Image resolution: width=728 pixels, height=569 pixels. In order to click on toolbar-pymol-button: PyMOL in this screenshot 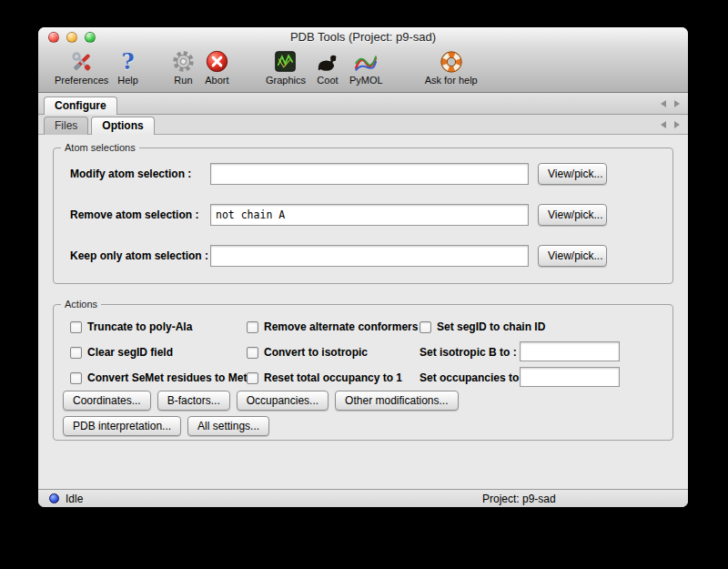, I will do `click(366, 67)`.